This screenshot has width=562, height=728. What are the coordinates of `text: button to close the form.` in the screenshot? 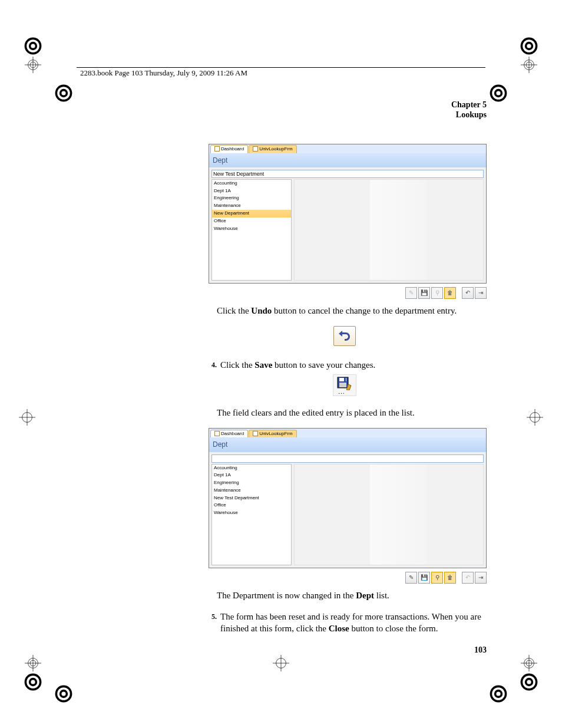 It's located at (394, 628).